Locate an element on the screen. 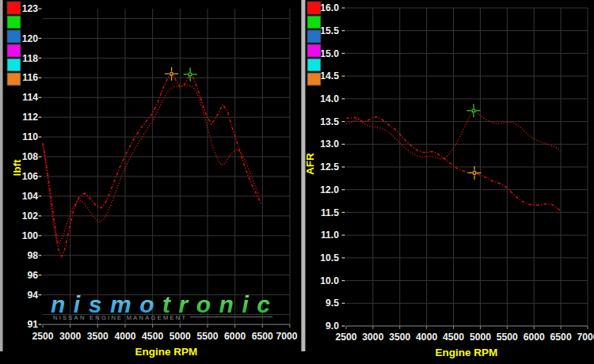 This screenshot has width=594, height=364. y-tick-label: 108 is located at coordinates (30, 157).